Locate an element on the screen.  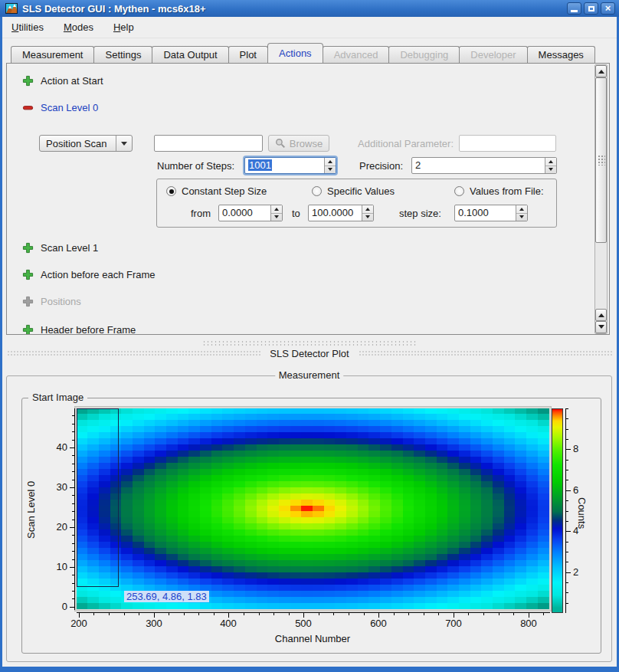
tab-settings: Settings is located at coordinates (123, 54).